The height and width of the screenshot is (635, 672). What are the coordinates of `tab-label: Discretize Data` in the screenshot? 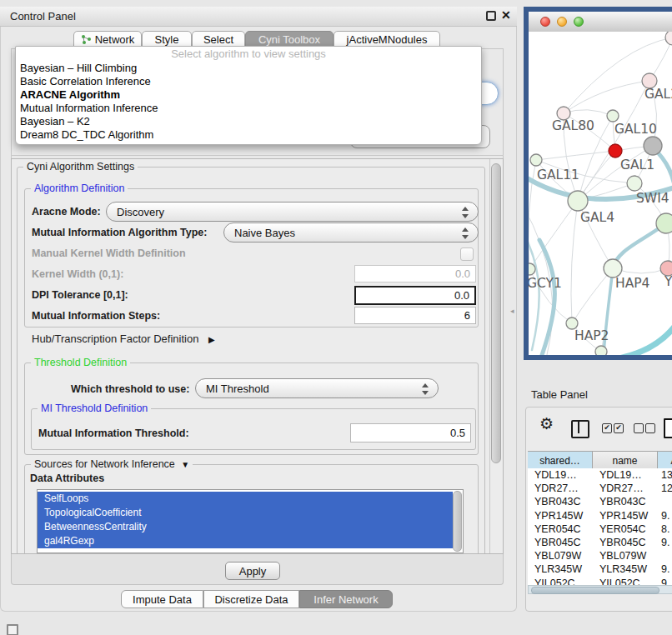 It's located at (251, 600).